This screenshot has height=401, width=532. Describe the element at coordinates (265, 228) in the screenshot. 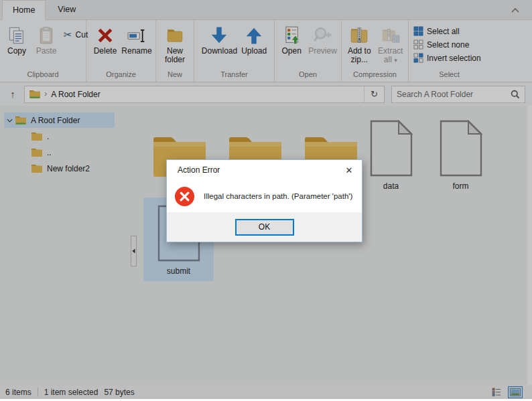

I see `ok-button: OK` at that location.